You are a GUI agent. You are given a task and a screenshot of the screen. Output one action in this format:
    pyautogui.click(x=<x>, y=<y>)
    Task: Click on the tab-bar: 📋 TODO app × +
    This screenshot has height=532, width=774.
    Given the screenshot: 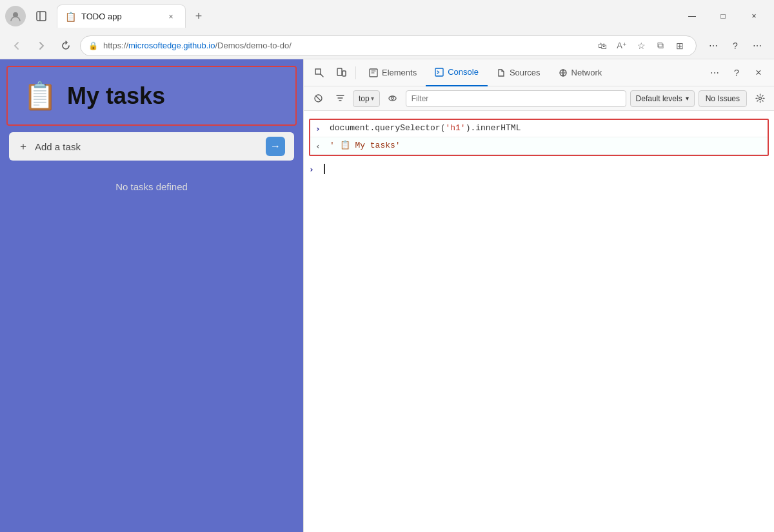 What is the action you would take?
    pyautogui.click(x=364, y=16)
    